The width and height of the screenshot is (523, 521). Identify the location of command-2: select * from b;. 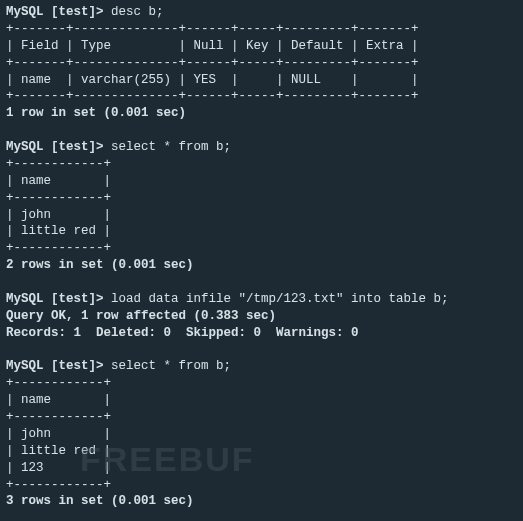
(171, 147).